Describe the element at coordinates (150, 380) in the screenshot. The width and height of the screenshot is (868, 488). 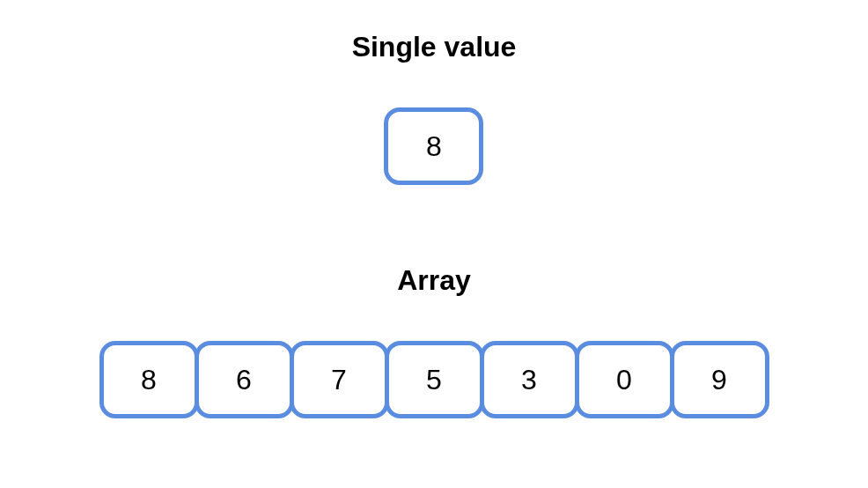
I see `array-box: 8` at that location.